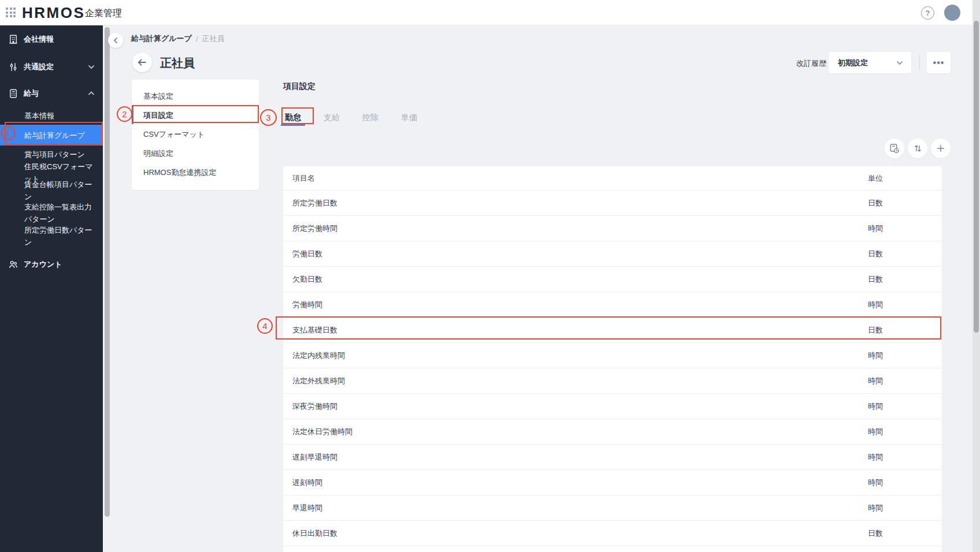 This screenshot has width=980, height=552. I want to click on column-header-name: 項目名, so click(576, 178).